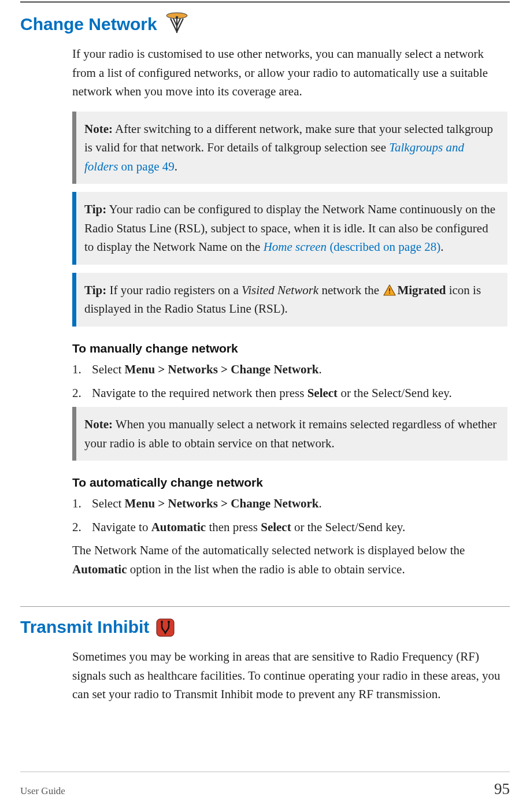 The height and width of the screenshot is (812, 530). I want to click on migrated-warning-icon, so click(390, 290).